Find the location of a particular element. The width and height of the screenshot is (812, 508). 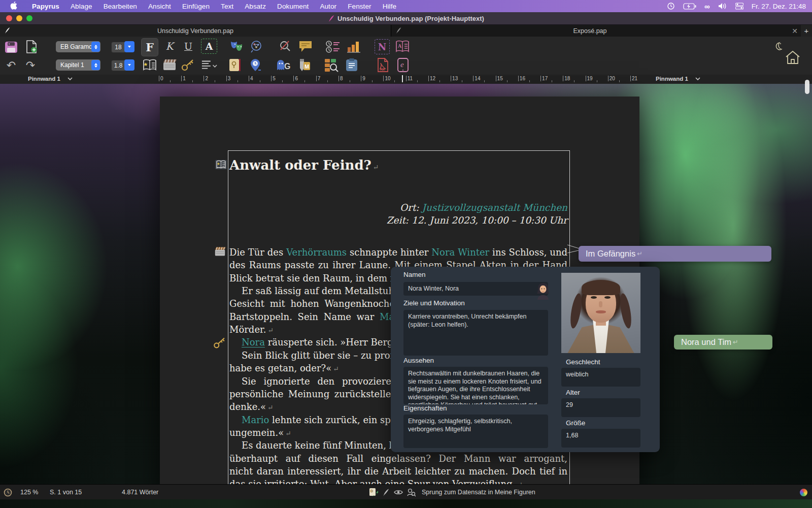

document-line: denke.«↵ is located at coordinates (252, 406).